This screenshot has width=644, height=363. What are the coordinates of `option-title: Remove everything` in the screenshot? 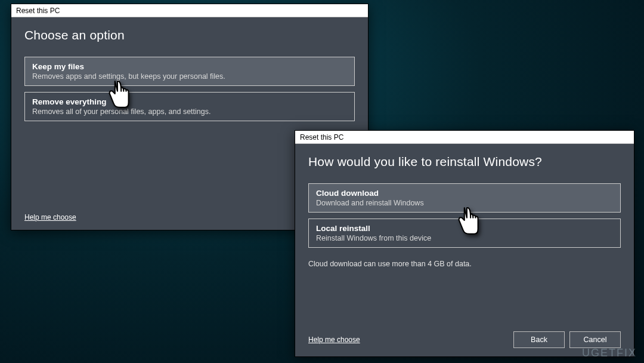 It's located at (190, 101).